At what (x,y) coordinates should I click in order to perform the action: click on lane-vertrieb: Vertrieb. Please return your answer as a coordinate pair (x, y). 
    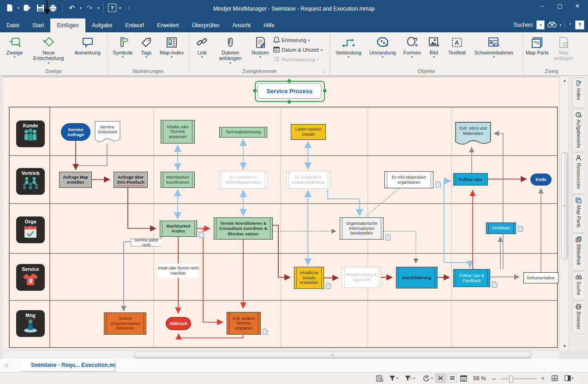
    Looking at the image, I should click on (30, 181).